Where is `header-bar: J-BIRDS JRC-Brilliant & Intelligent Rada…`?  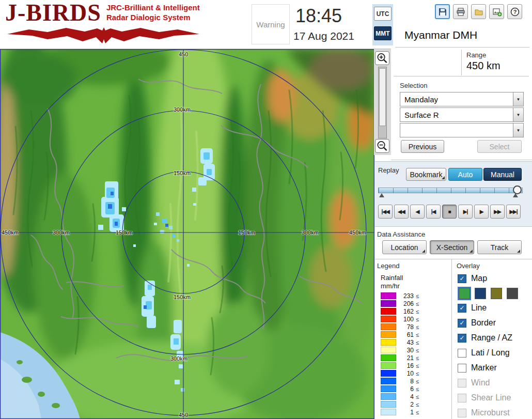 header-bar: J-BIRDS JRC-Brilliant & Intelligent Rada… is located at coordinates (266, 25).